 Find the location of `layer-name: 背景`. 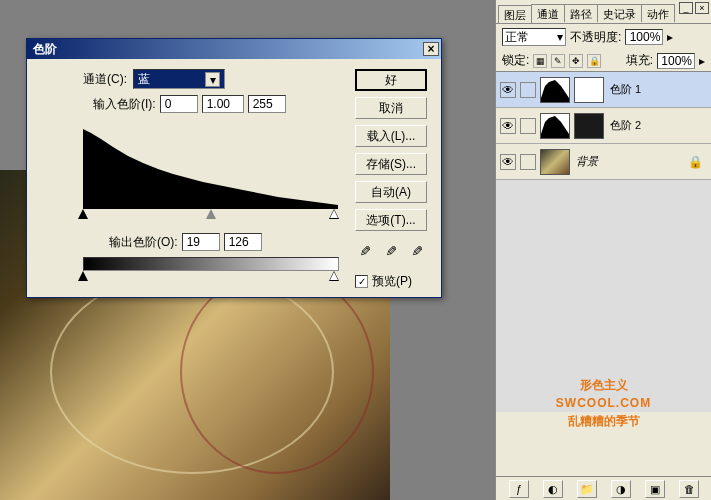

layer-name: 背景 is located at coordinates (587, 162).